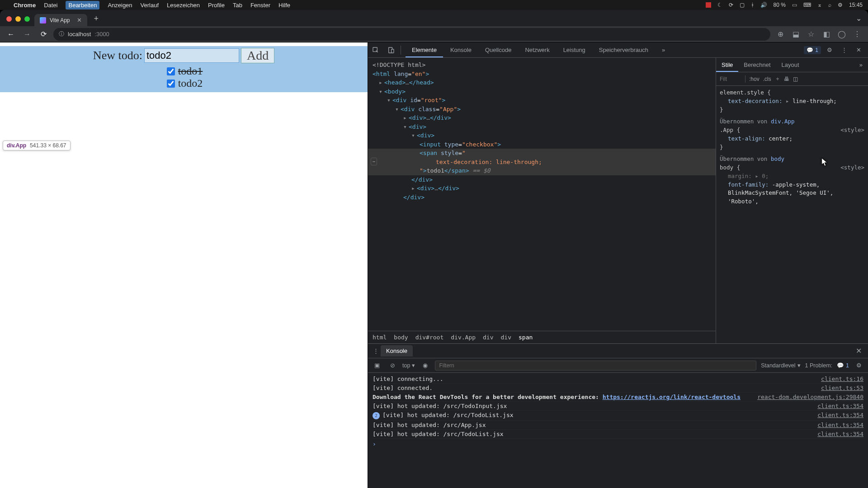  Describe the element at coordinates (859, 50) in the screenshot. I see `devtools-close-button: ✕` at that location.